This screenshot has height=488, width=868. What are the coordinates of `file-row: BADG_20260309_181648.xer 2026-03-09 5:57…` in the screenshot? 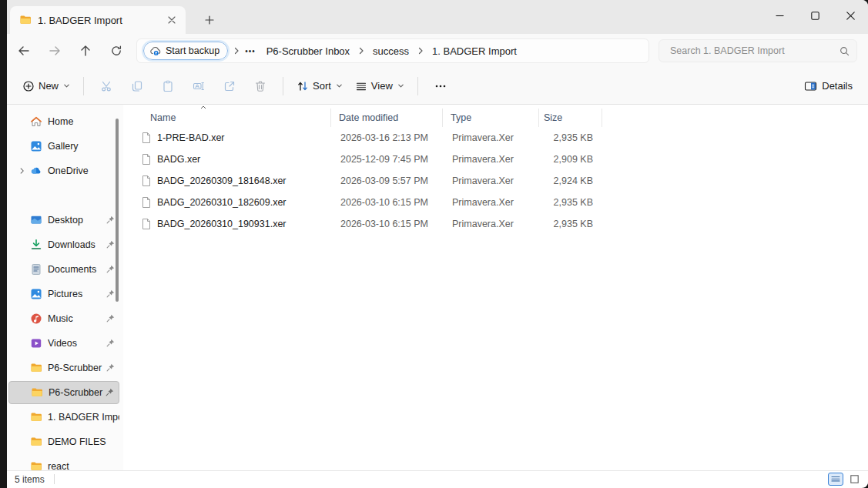 It's located at (496, 181).